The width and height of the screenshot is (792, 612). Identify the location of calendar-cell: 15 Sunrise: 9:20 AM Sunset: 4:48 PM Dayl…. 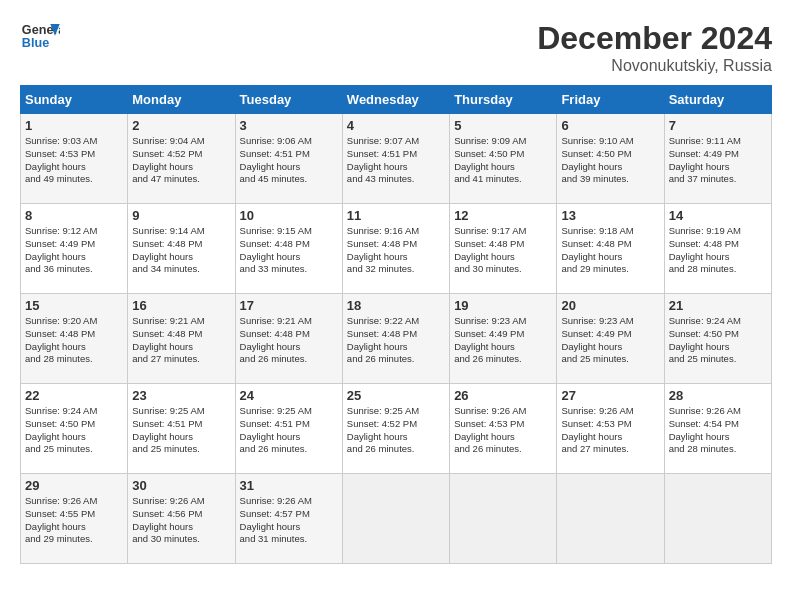
(74, 339).